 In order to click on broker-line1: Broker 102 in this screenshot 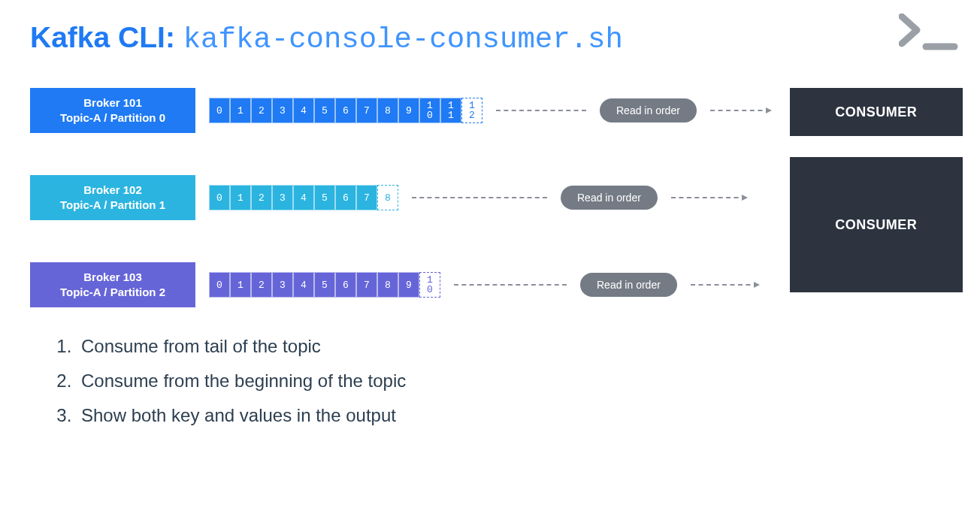, I will do `click(113, 190)`.